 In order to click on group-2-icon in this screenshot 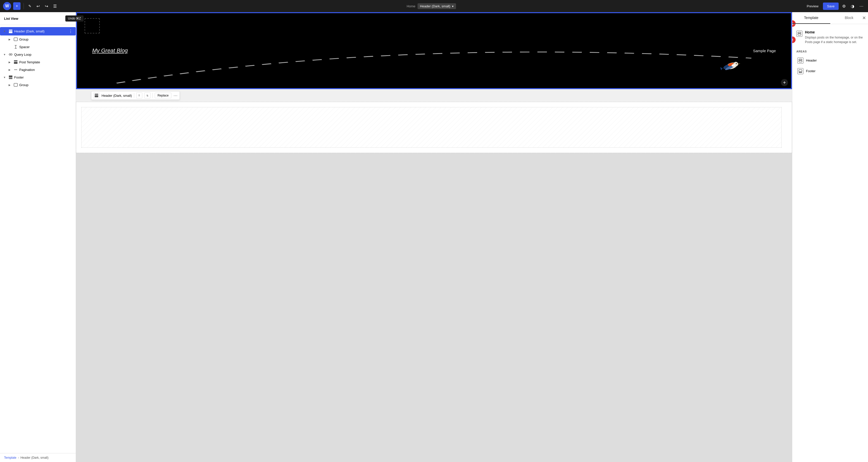, I will do `click(16, 85)`.